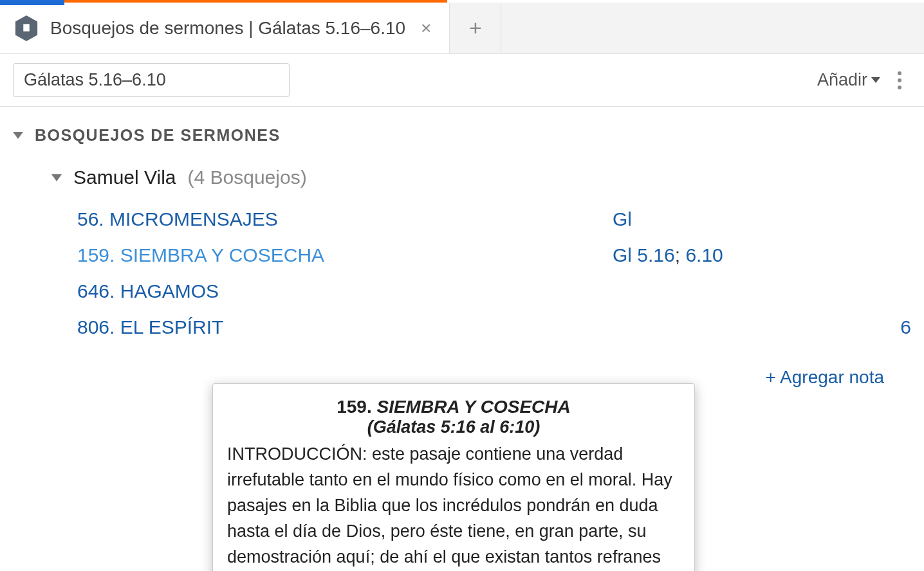 The width and height of the screenshot is (924, 571). Describe the element at coordinates (454, 506) in the screenshot. I see `popover-body: INTRODUCCIÓN: este pasaje contiene una v…` at that location.